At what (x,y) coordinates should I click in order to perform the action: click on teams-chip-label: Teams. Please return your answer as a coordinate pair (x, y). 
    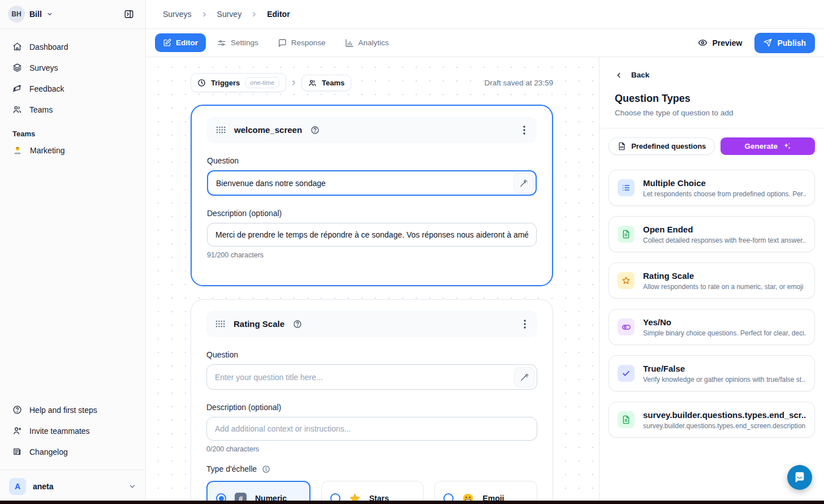
    Looking at the image, I should click on (333, 83).